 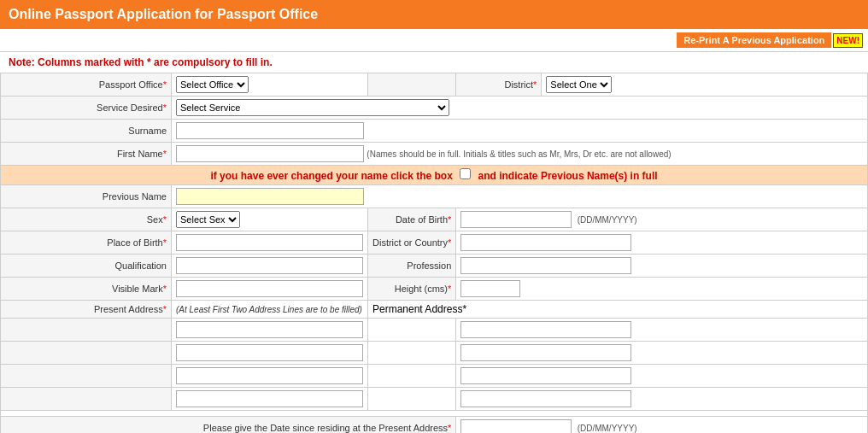 What do you see at coordinates (412, 266) in the screenshot?
I see `profession-label: Profession` at bounding box center [412, 266].